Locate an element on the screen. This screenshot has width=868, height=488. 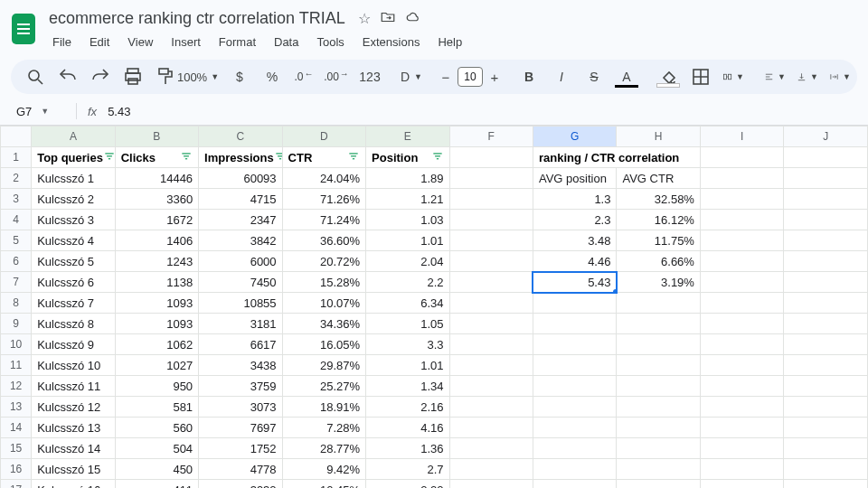
cell: Kulcsszó 3 is located at coordinates (73, 221).